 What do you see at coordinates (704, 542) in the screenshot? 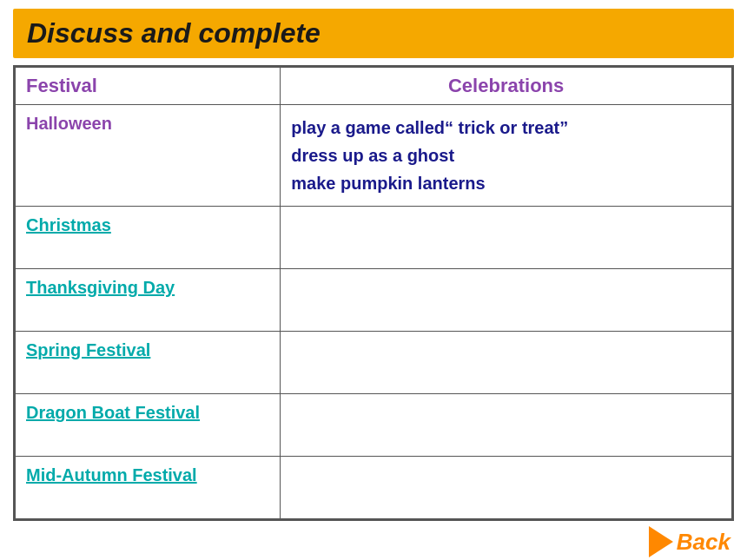
I see `back-label: Back` at bounding box center [704, 542].